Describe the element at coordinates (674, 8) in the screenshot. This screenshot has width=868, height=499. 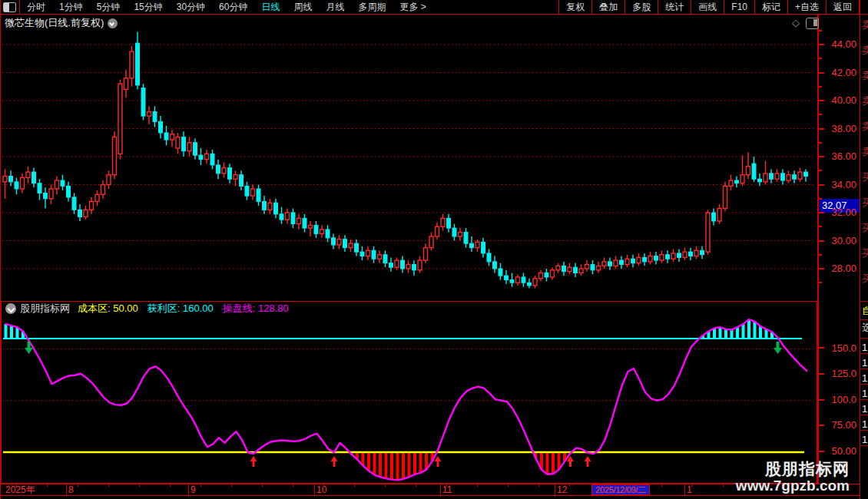
I see `toolbar-button-statistics: 统计` at that location.